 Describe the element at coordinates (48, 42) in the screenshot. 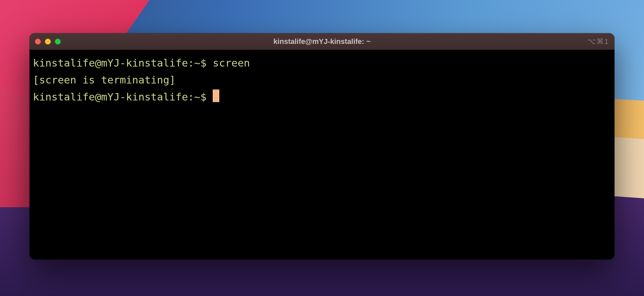

I see `traffic-lights` at that location.